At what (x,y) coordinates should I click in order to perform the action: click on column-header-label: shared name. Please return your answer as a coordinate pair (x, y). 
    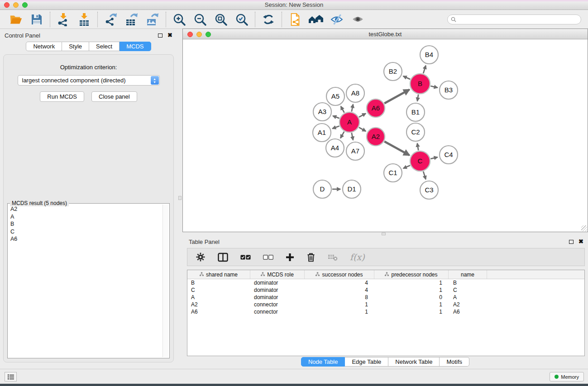
    Looking at the image, I should click on (222, 275).